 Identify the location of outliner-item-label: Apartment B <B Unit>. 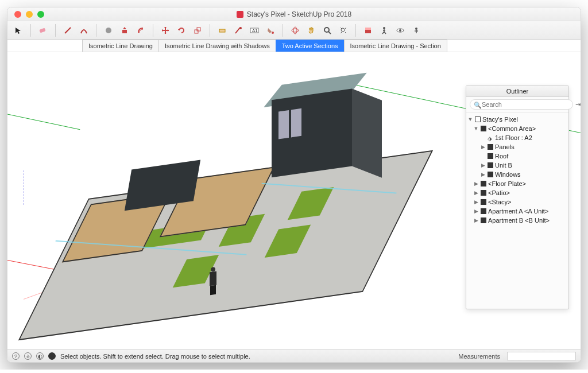
(519, 220).